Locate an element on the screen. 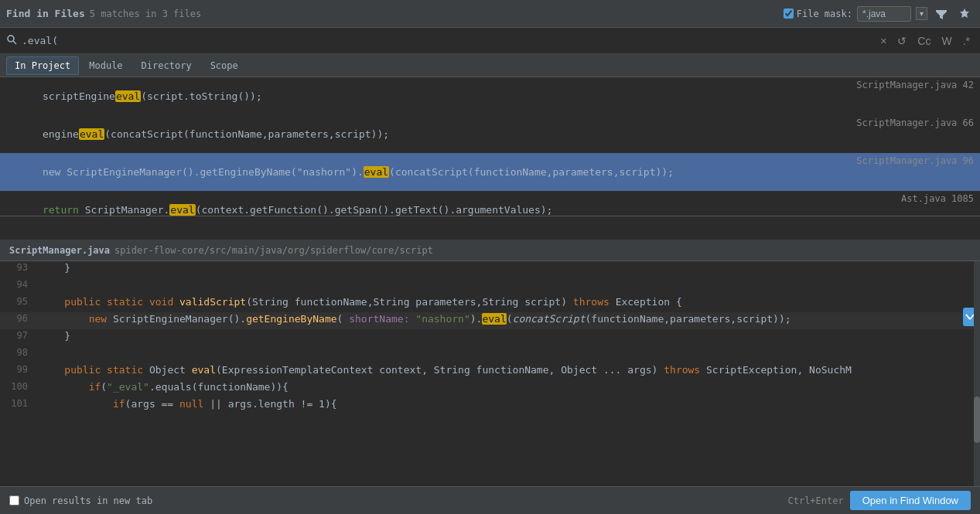 The width and height of the screenshot is (980, 514). filemask-input is located at coordinates (884, 14).